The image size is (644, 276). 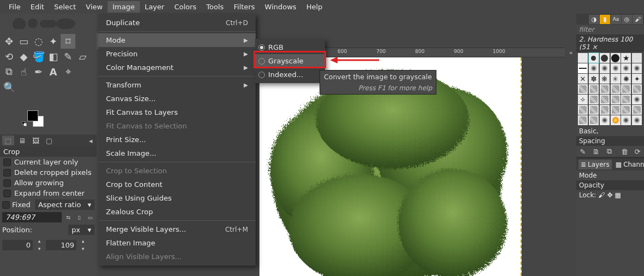 What do you see at coordinates (605, 20) in the screenshot?
I see `tab-patterns: ▮` at bounding box center [605, 20].